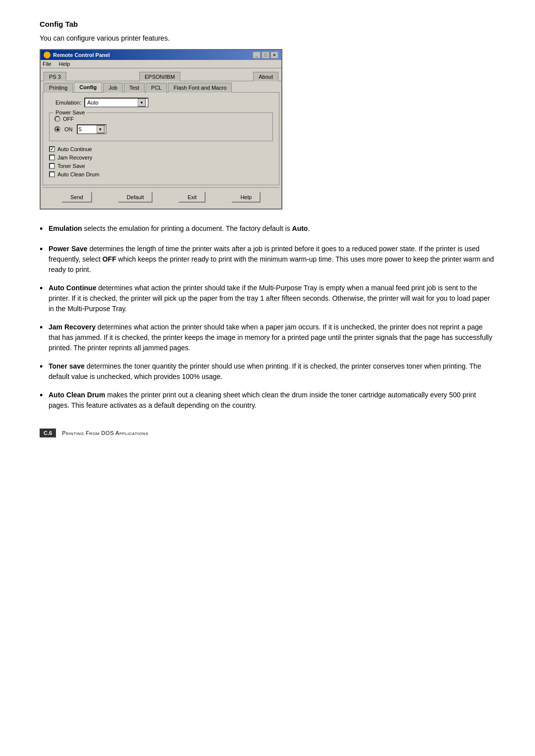 The width and height of the screenshot is (535, 756). What do you see at coordinates (64, 64) in the screenshot?
I see `menu-help: Help` at bounding box center [64, 64].